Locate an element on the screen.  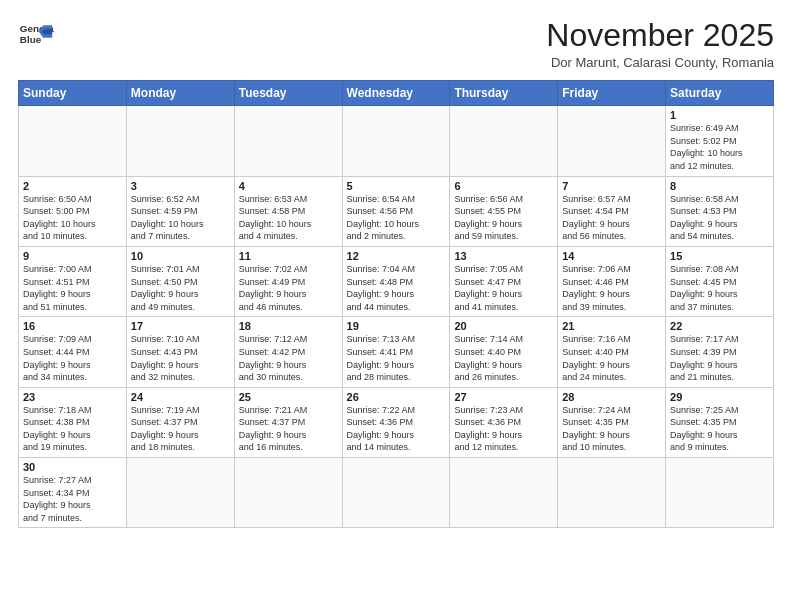
day-info: Sunrise: 7:21 AM Sunset: 4:37 PM Dayligh… is located at coordinates (288, 429).